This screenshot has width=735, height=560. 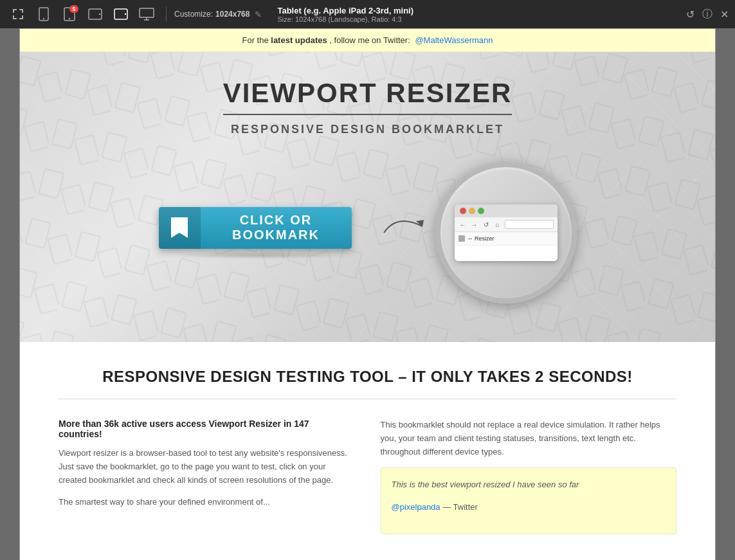 What do you see at coordinates (529, 485) in the screenshot?
I see `testimonial-text: This is the best viewport resized I have…` at bounding box center [529, 485].